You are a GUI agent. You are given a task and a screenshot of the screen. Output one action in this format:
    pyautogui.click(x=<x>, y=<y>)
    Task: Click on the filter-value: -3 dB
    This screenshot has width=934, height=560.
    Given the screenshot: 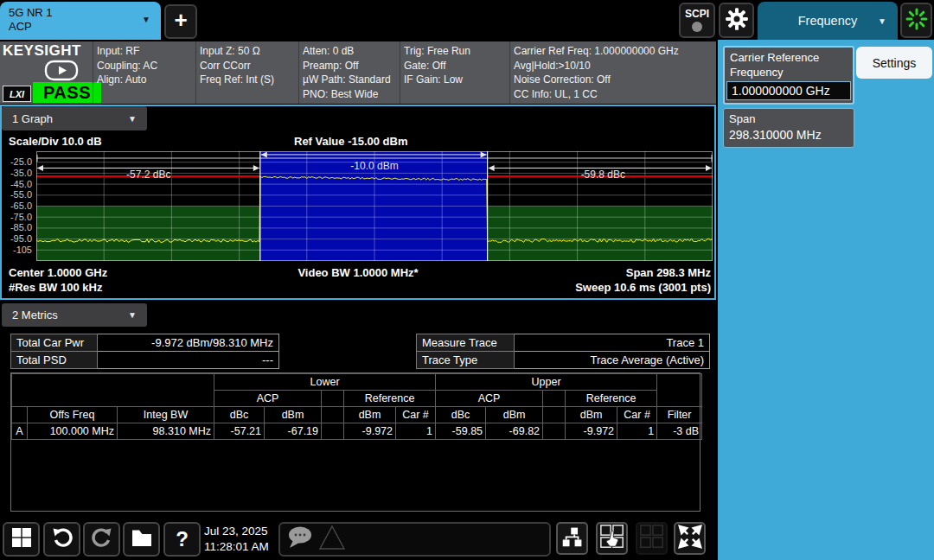 What is the action you would take?
    pyautogui.click(x=680, y=432)
    